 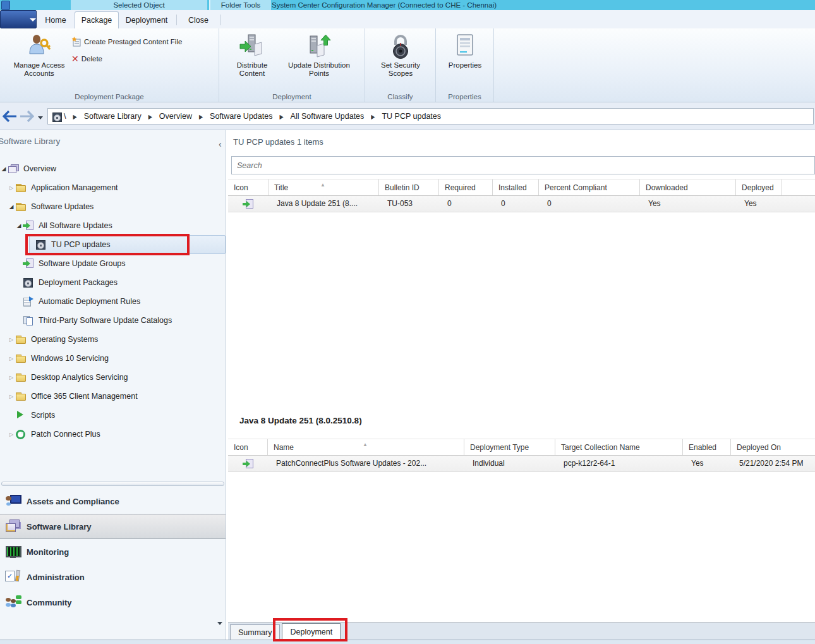 I want to click on cell-downloaded: Yes, so click(x=688, y=204).